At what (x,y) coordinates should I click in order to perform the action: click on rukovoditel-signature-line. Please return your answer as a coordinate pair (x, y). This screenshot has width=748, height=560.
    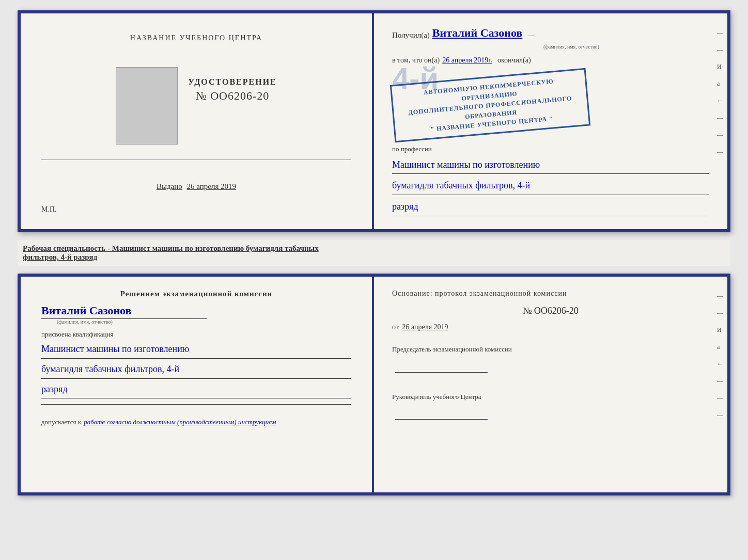
    Looking at the image, I should click on (441, 419).